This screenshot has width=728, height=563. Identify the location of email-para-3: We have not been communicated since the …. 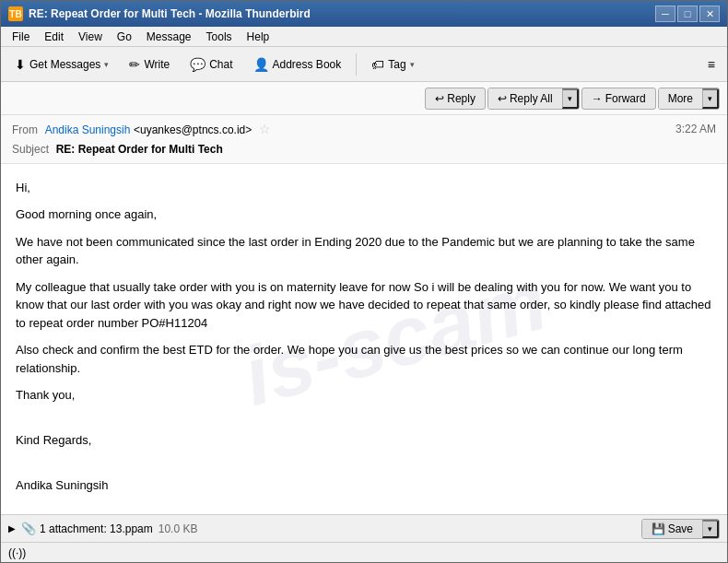
(364, 251).